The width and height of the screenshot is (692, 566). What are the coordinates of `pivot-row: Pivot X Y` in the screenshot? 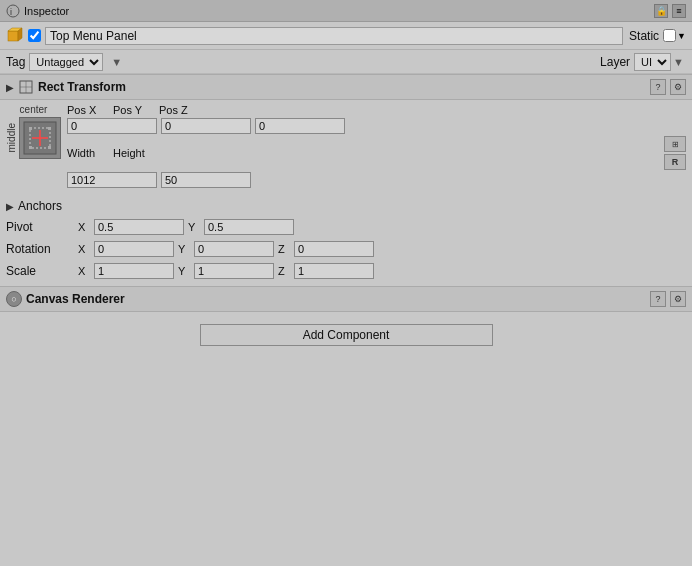 It's located at (346, 227).